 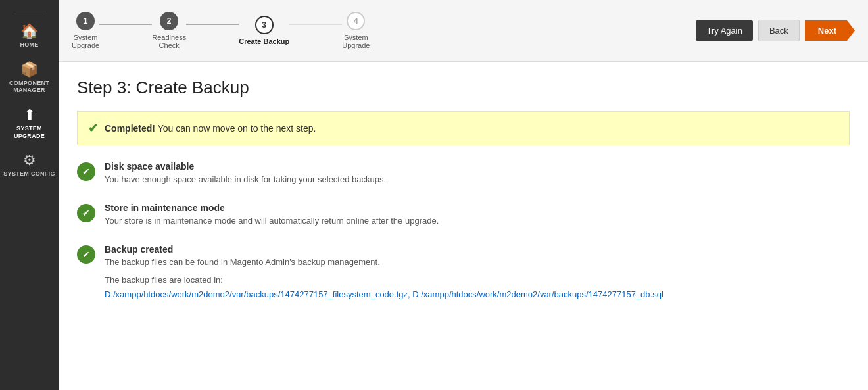 I want to click on try-again-button: Try Again, so click(x=724, y=30).